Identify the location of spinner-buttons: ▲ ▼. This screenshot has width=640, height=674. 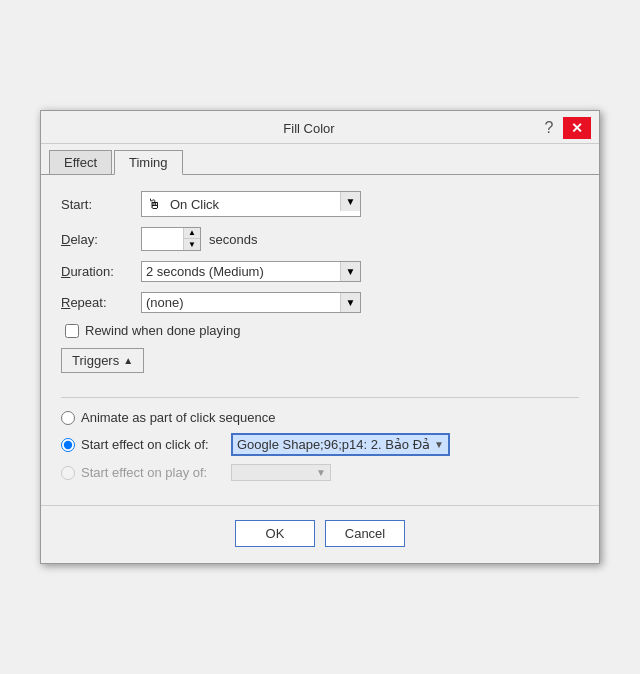
(192, 239).